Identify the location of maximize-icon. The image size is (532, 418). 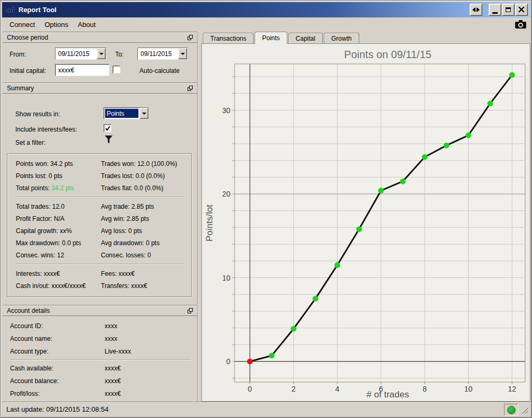
(508, 10).